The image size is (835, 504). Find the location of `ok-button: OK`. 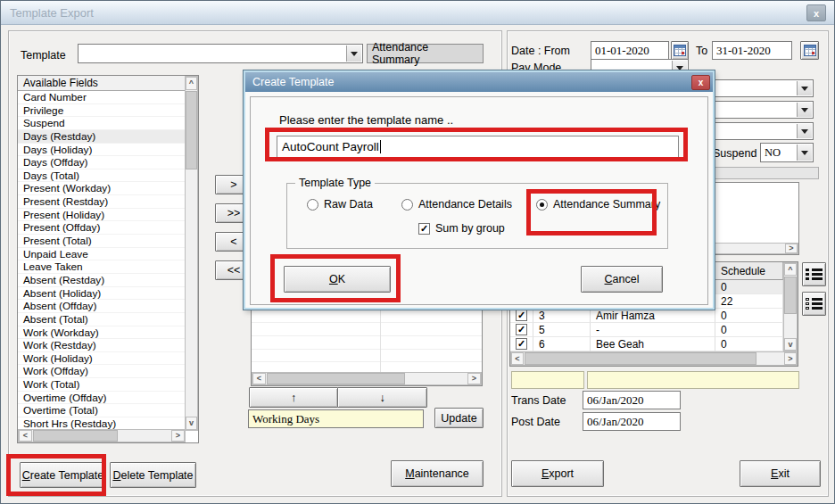

ok-button: OK is located at coordinates (337, 279).